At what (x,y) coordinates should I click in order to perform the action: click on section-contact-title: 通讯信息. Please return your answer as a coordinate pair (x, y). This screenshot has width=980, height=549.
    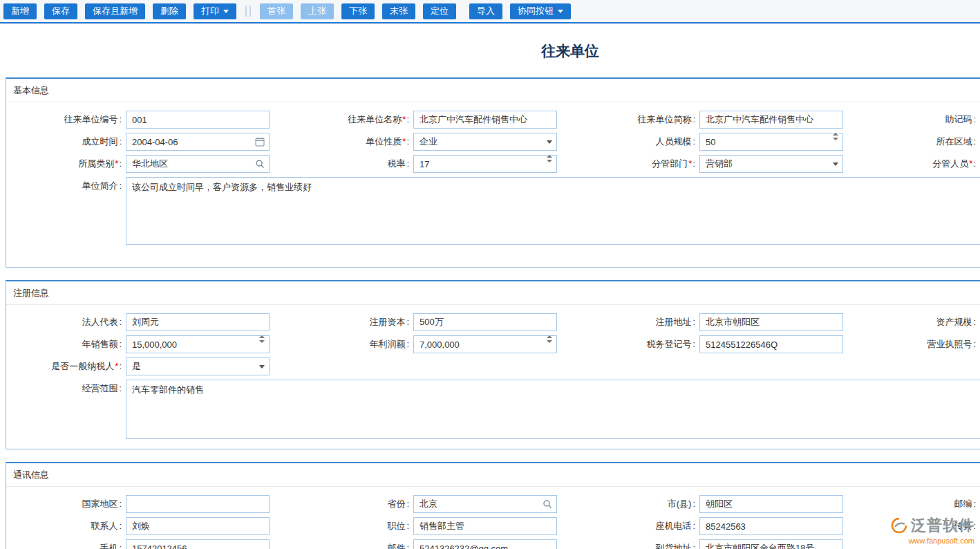
    Looking at the image, I should click on (493, 475).